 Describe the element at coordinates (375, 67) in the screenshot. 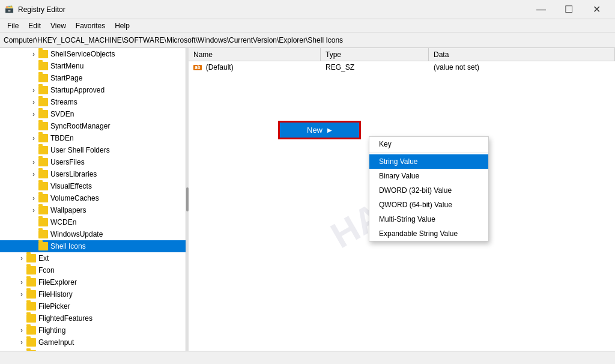

I see `cell-type: REG_SZ` at that location.